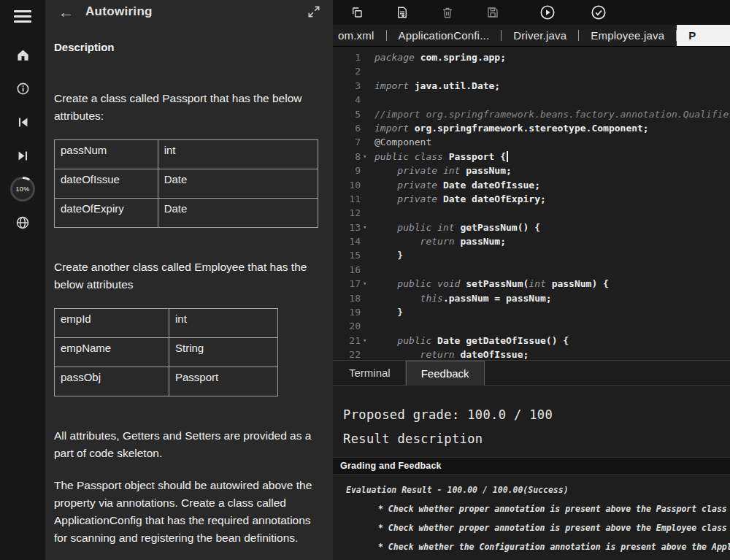  What do you see at coordinates (347, 199) in the screenshot?
I see `line-number: 11` at bounding box center [347, 199].